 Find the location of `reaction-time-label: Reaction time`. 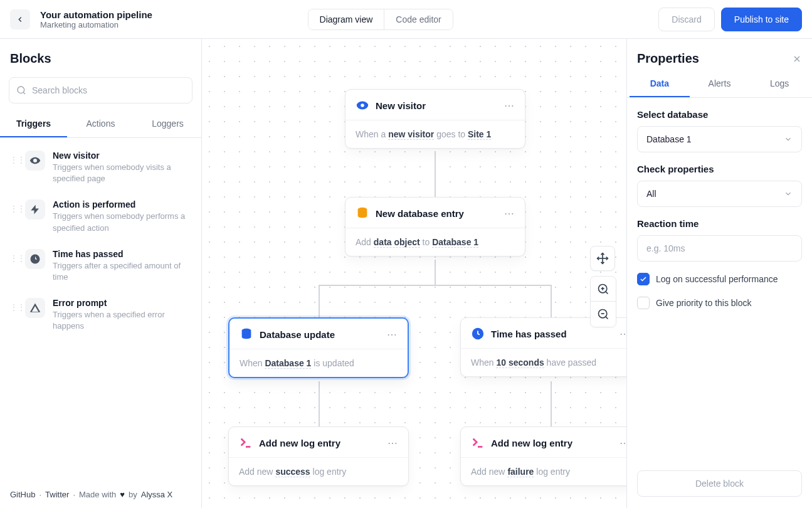

reaction-time-label: Reaction time is located at coordinates (720, 223).